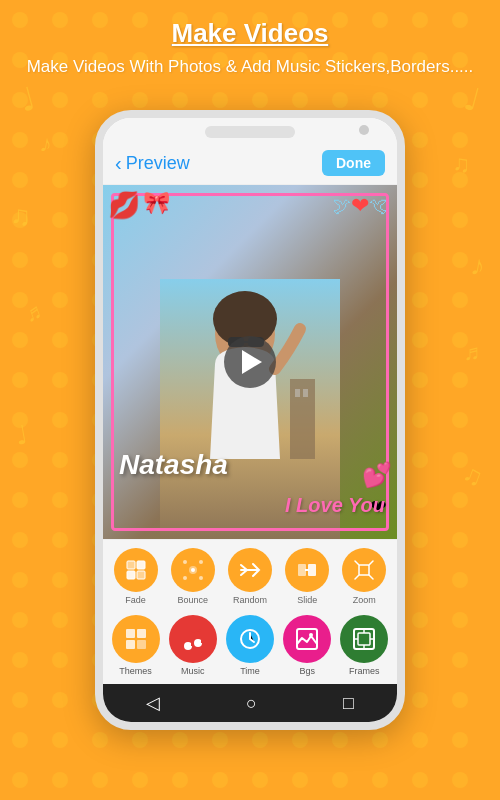  I want to click on themes-label: Themes, so click(136, 671).